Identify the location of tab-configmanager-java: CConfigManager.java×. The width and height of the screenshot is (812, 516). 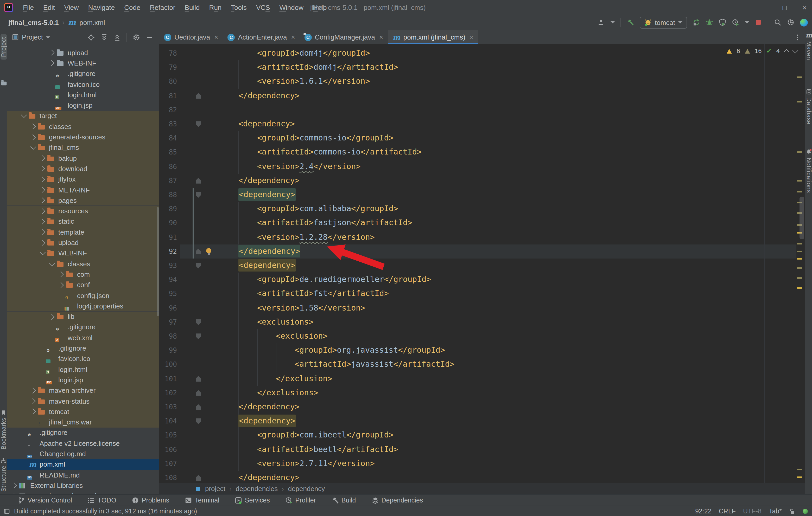
(344, 37).